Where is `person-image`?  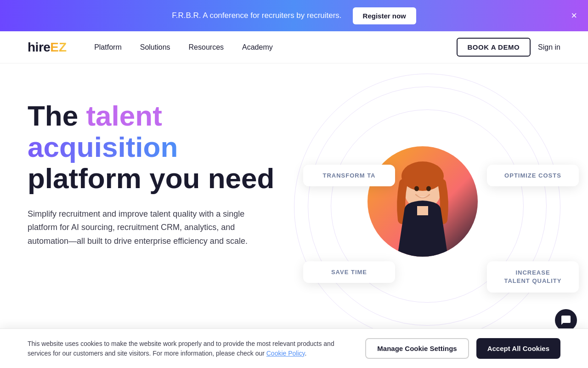 person-image is located at coordinates (423, 201).